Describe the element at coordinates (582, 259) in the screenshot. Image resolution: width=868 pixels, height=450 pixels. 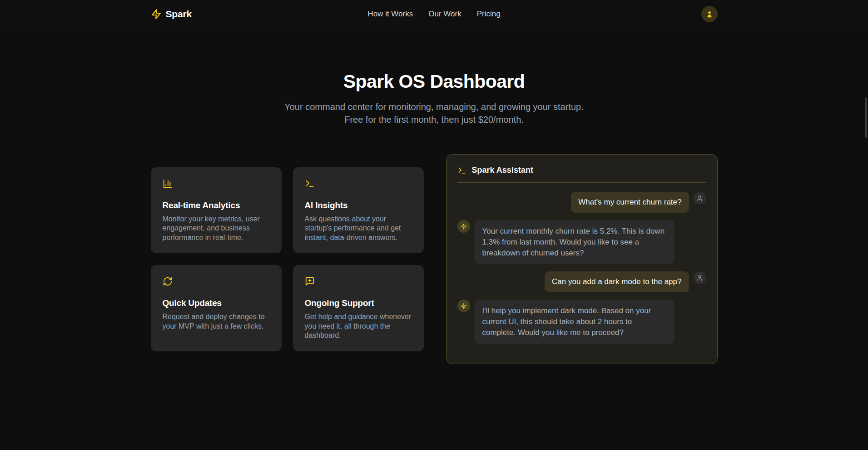
I see `spark-assistant-panel: Spark Assistant What's my current churn …` at that location.